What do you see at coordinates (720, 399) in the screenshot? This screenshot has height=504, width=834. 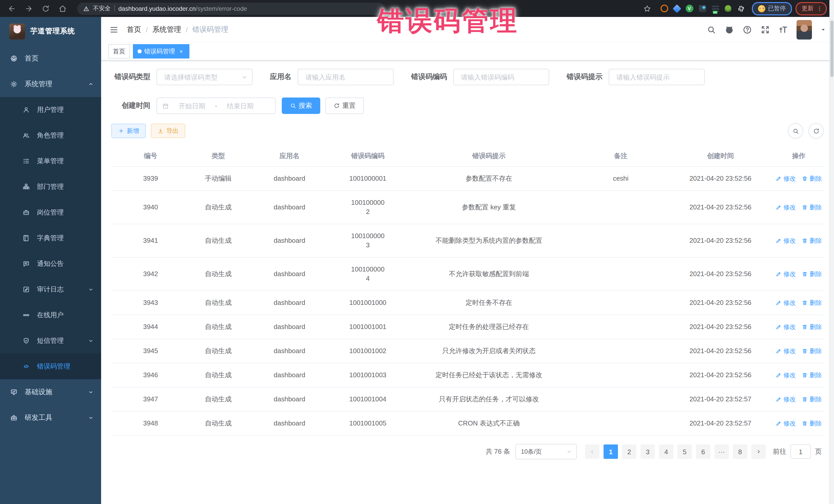 I see `cell-created: 2021-04-20 23:52:57` at bounding box center [720, 399].